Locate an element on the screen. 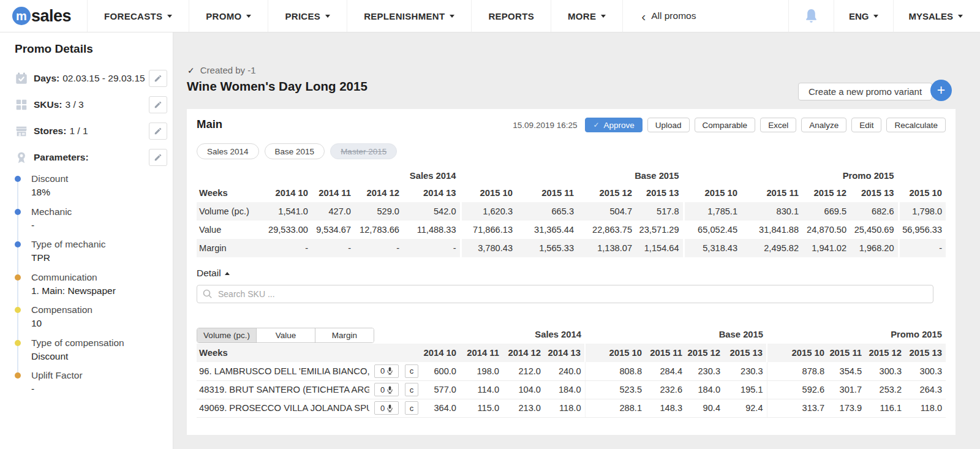 The image size is (980, 449). field-days: Days:02.03.15 - 29.03.15 is located at coordinates (87, 78).